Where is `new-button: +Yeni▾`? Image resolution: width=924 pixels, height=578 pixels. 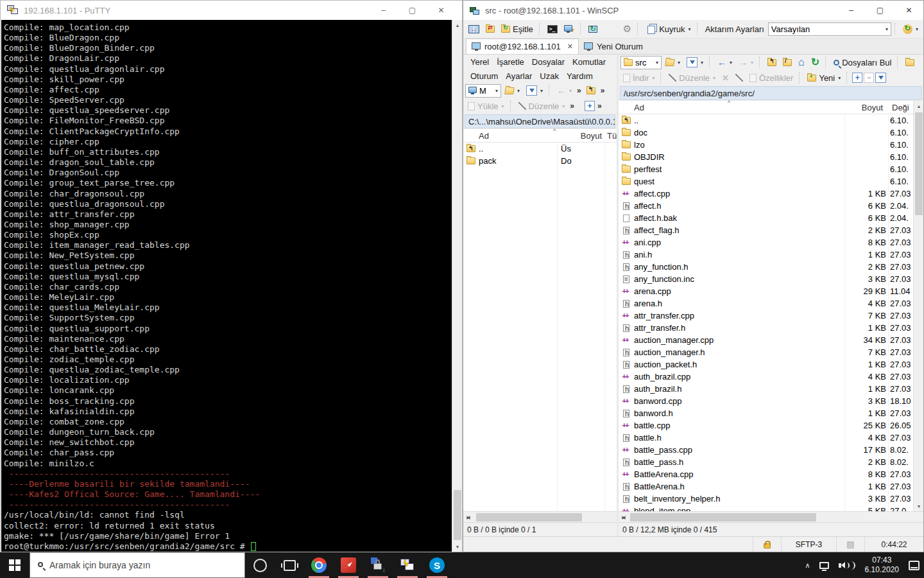
new-button: +Yeni▾ is located at coordinates (824, 78).